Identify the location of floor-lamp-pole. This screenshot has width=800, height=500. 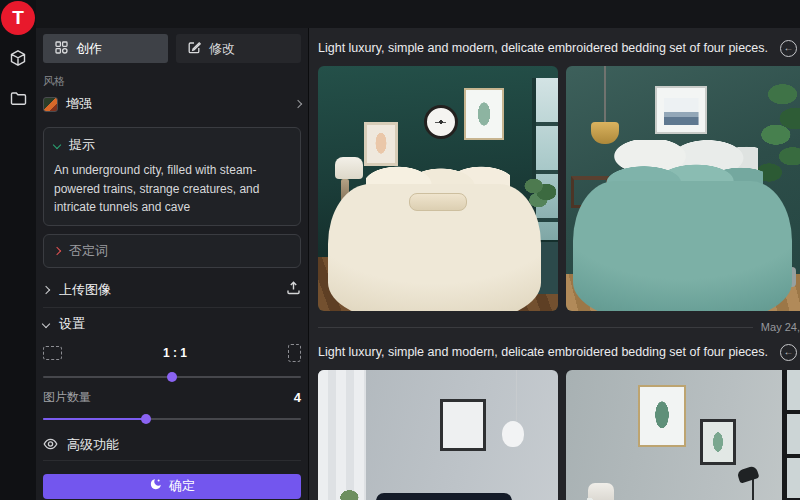
(754, 489).